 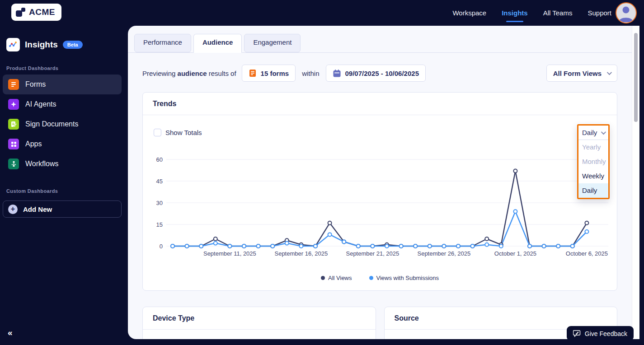 I want to click on x-axis-tick-label: September 11, 2025, so click(x=230, y=254).